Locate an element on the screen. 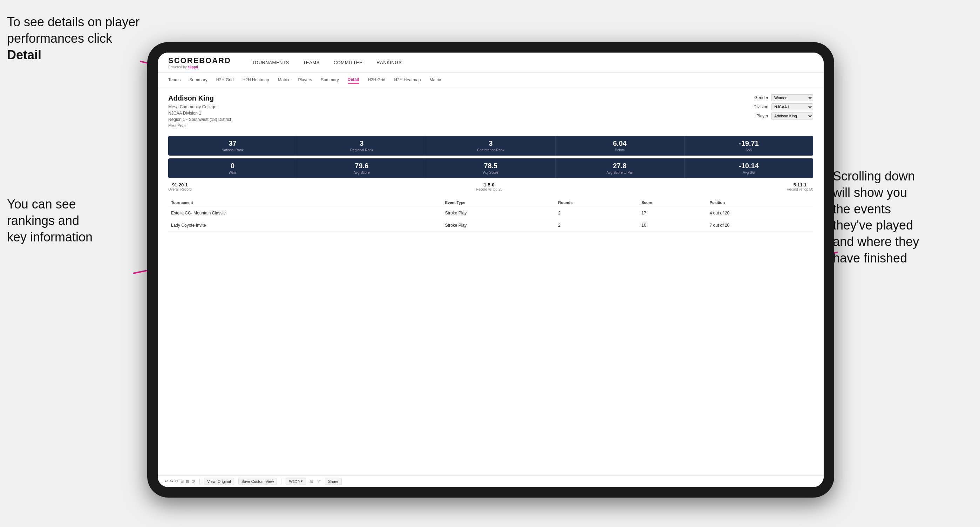 Image resolution: width=980 pixels, height=527 pixels. subnav-h2h-heatmap: H2H Heatmap is located at coordinates (256, 80).